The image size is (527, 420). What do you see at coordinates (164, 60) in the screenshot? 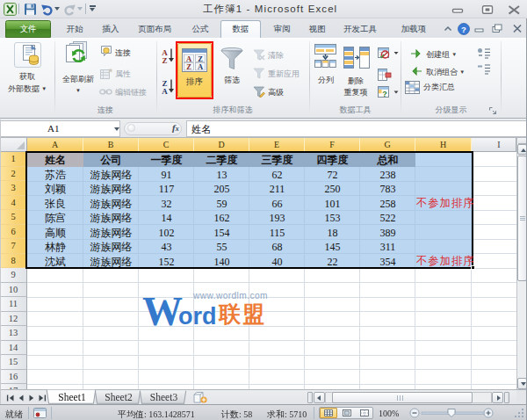
I see `svg-text: Z` at bounding box center [164, 60].